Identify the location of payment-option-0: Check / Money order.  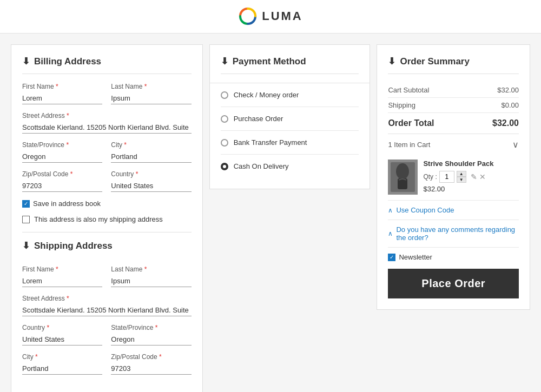
(290, 95).